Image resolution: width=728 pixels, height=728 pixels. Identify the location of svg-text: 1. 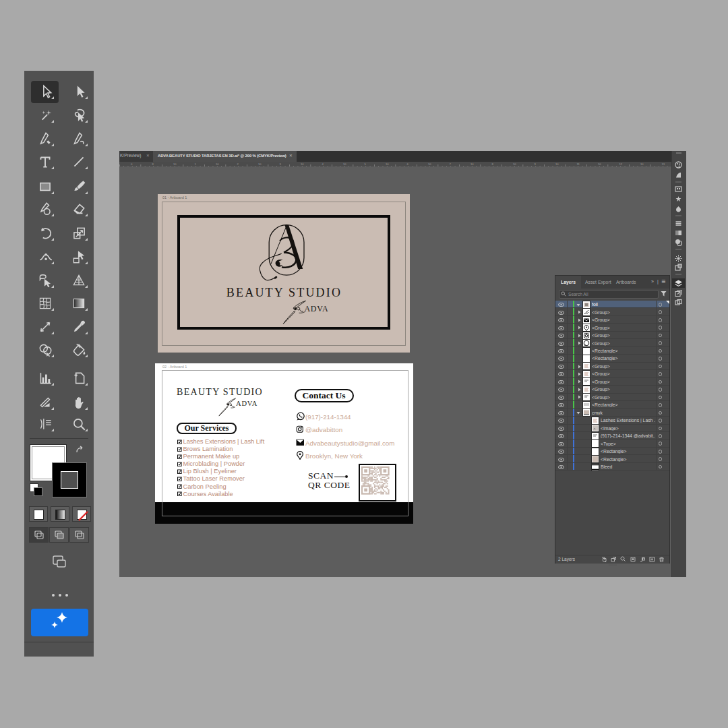
(195, 164).